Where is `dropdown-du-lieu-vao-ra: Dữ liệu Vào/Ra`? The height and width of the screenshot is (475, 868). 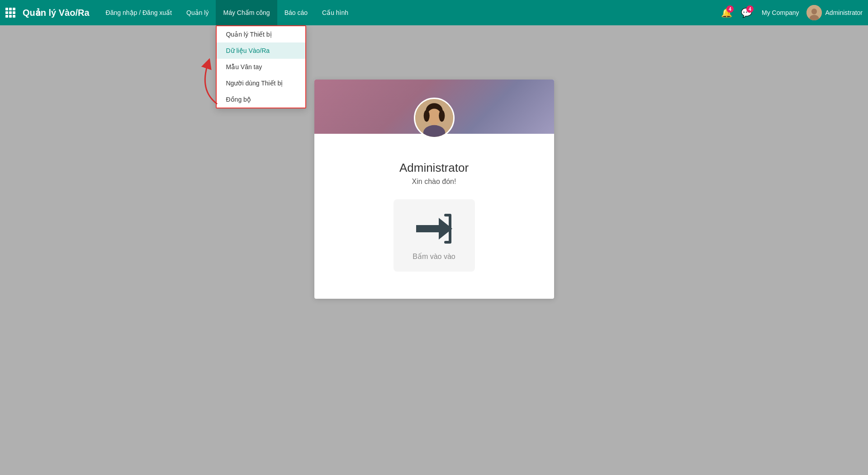
dropdown-du-lieu-vao-ra: Dữ liệu Vào/Ra is located at coordinates (261, 51).